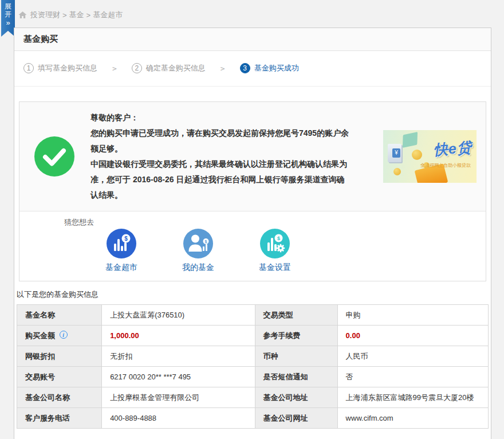 The width and height of the screenshot is (504, 439). Describe the element at coordinates (220, 141) in the screenshot. I see `notice-line-1: 您的购买申请已受理成功，请在购买交易发起前保持您尾号7495的账户余额足够。` at that location.